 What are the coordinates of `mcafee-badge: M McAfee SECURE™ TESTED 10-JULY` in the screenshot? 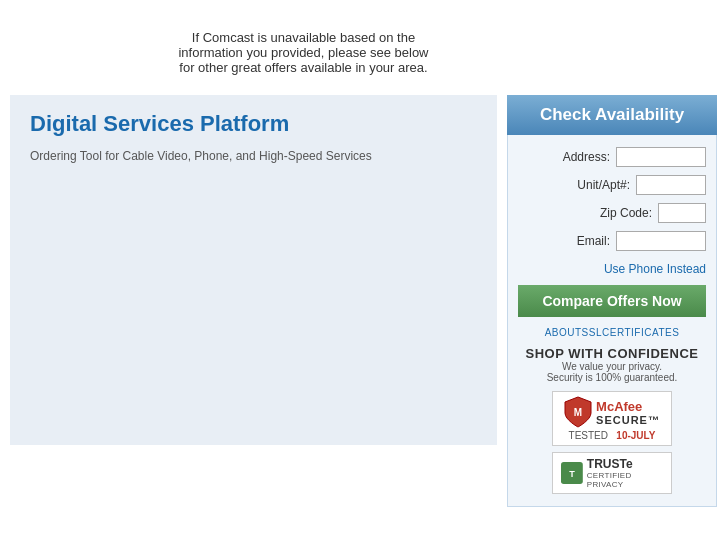 It's located at (612, 418).